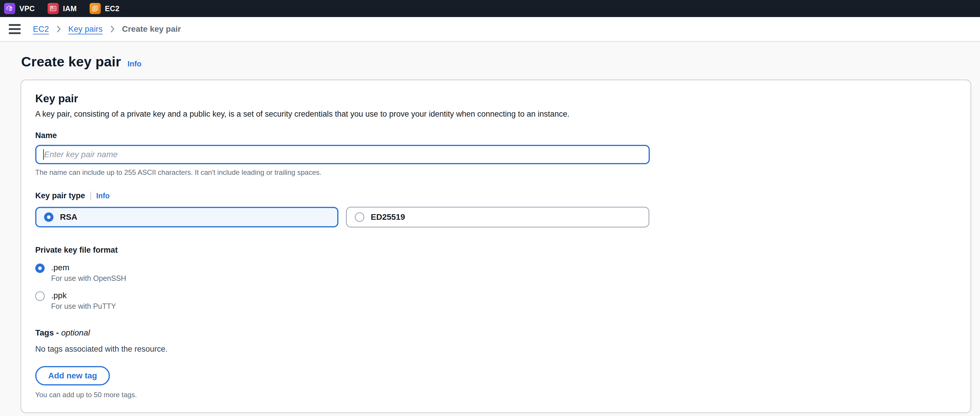 The width and height of the screenshot is (980, 416). What do you see at coordinates (95, 8) in the screenshot?
I see `ec2-icon` at bounding box center [95, 8].